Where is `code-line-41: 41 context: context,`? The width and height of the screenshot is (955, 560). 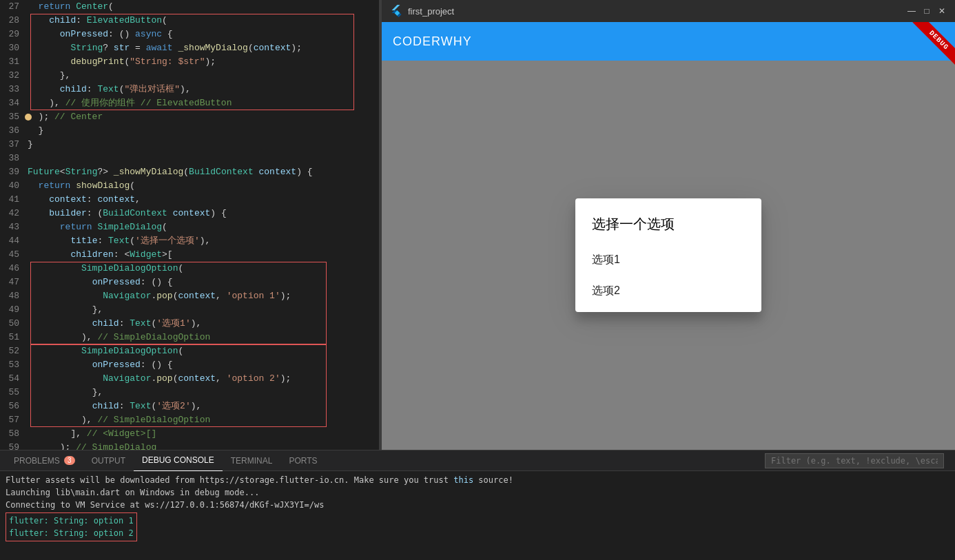 code-line-41: 41 context: context, is located at coordinates (189, 200).